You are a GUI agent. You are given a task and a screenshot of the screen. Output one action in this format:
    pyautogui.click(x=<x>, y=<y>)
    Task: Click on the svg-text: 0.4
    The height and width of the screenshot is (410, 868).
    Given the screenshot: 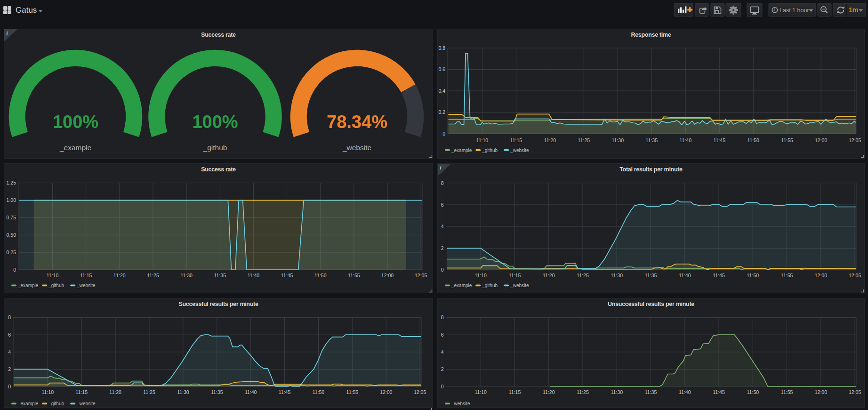 What is the action you would take?
    pyautogui.click(x=442, y=91)
    